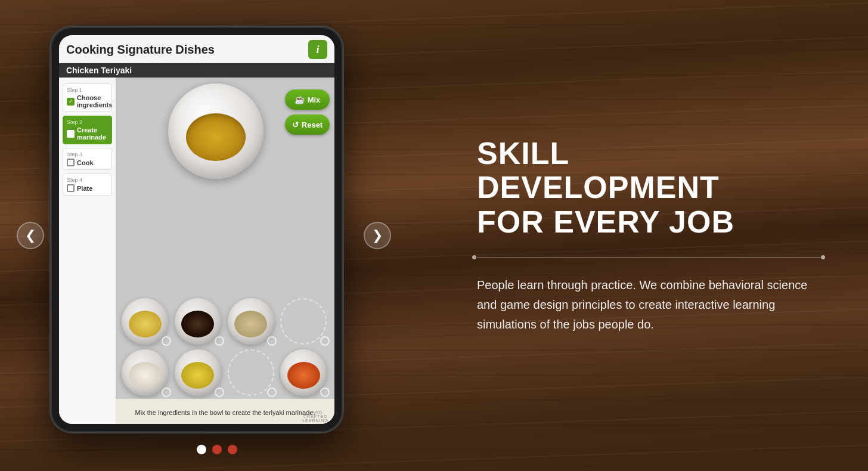 This screenshot has height=471, width=868. Describe the element at coordinates (217, 450) in the screenshot. I see `pagination-dots` at that location.